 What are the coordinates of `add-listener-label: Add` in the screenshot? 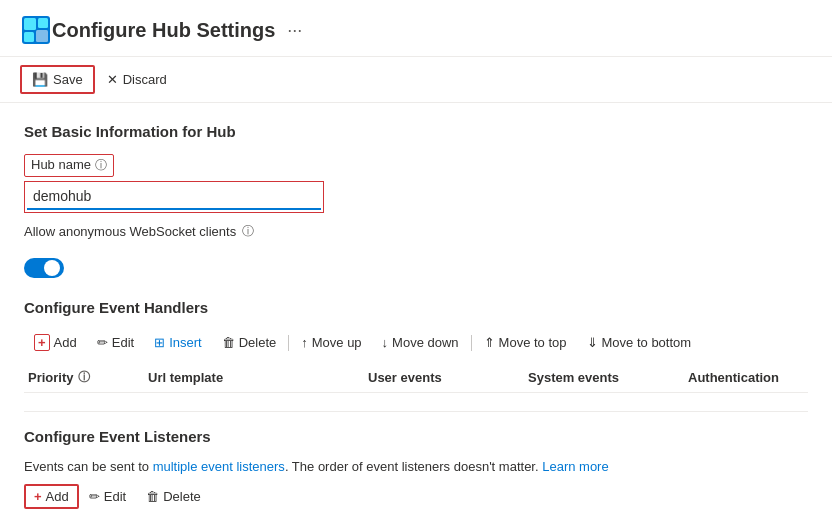 It's located at (58, 496).